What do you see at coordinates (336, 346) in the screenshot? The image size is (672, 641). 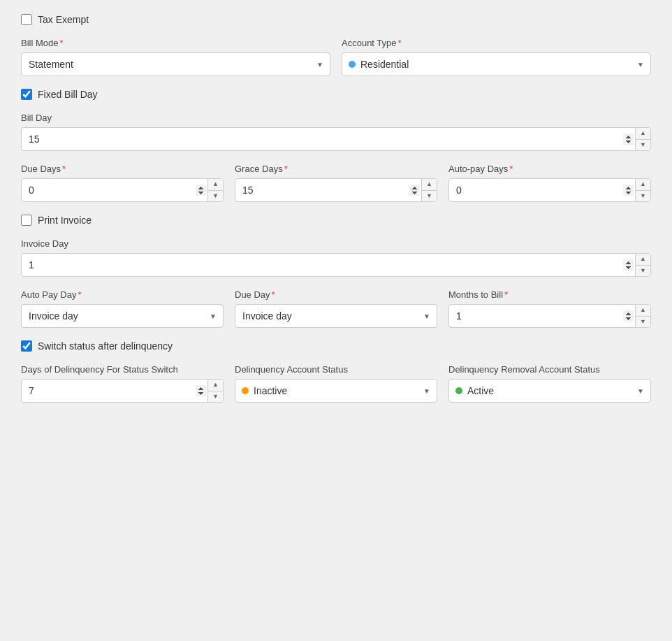 I see `switch-status-row: Switch status after delinquency` at bounding box center [336, 346].